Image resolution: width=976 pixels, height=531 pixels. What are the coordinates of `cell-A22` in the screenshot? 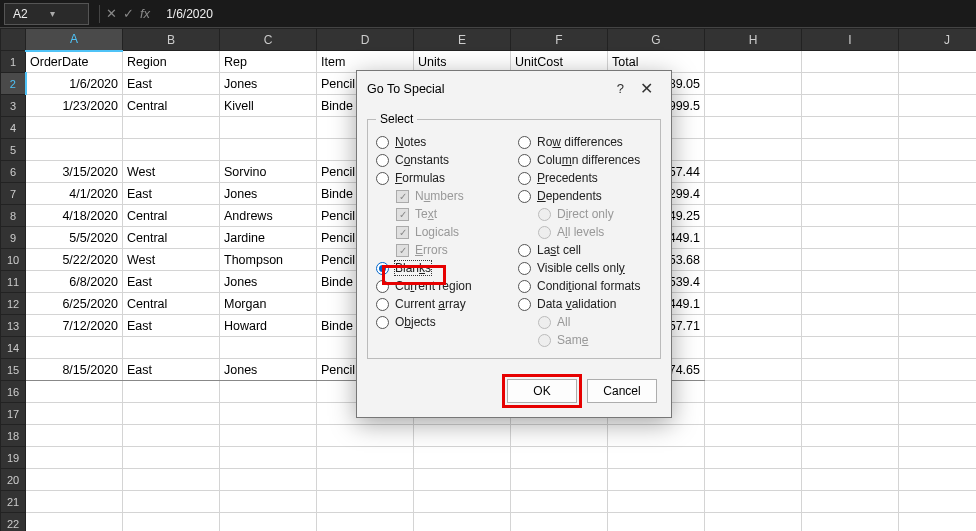 It's located at (74, 522).